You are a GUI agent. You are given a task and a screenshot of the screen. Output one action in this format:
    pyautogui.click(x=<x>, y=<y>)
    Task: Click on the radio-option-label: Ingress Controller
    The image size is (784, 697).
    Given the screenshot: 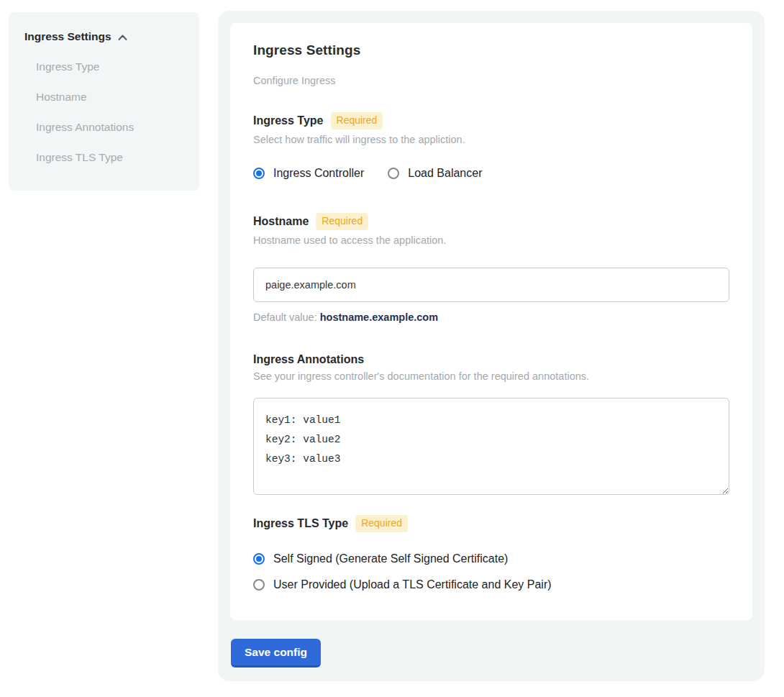 What is the action you would take?
    pyautogui.click(x=319, y=173)
    